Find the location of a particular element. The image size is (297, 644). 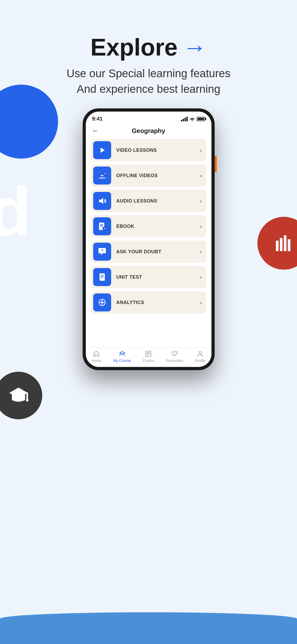

ebook-icon is located at coordinates (102, 226).